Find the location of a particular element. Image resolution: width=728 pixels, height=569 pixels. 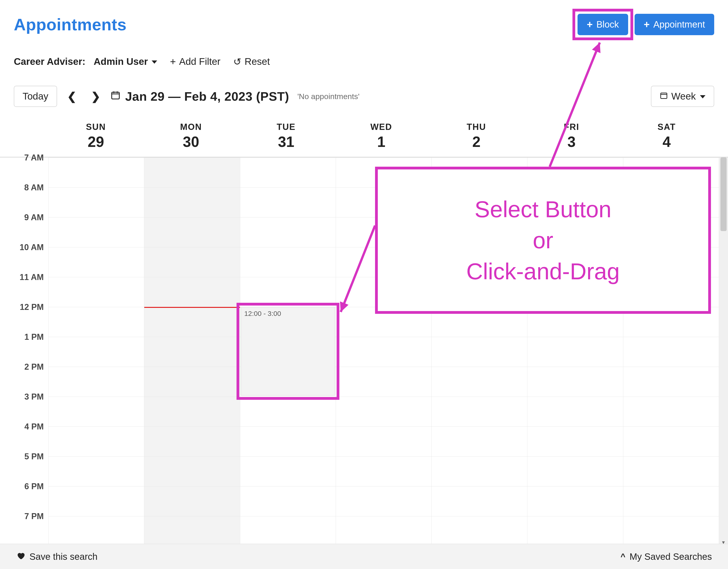

now-line is located at coordinates (192, 307).